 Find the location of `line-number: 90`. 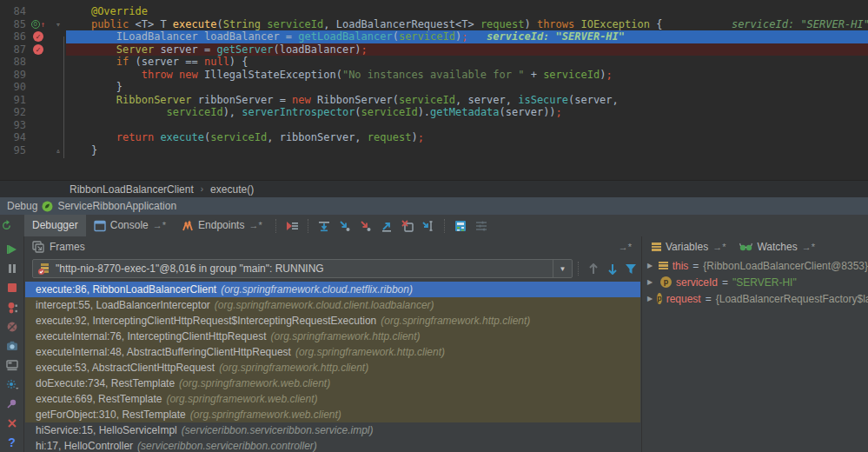

line-number: 90 is located at coordinates (13, 87).